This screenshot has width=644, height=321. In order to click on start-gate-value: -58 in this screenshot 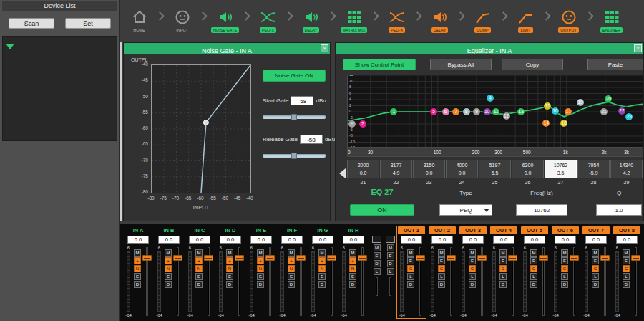, I will do `click(302, 100)`.